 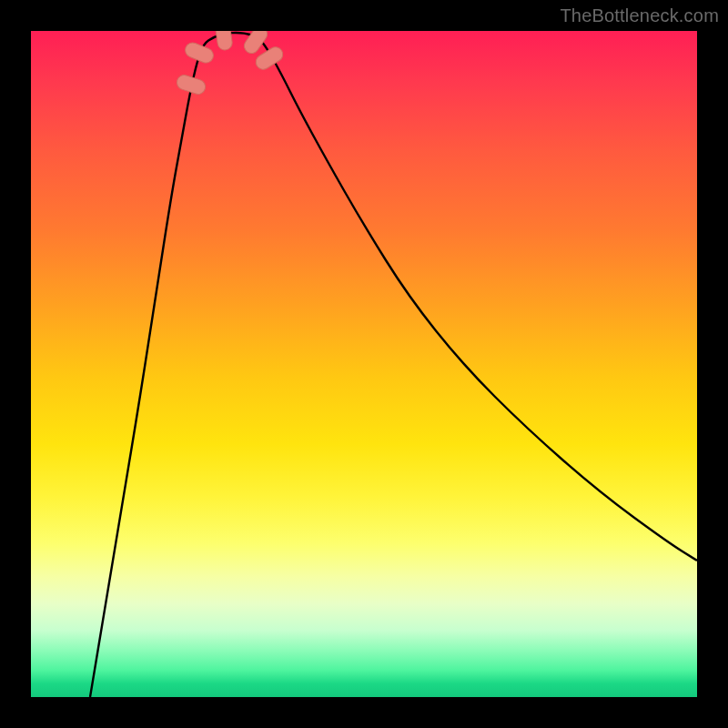 I want to click on marker-bottom, so click(x=224, y=41).